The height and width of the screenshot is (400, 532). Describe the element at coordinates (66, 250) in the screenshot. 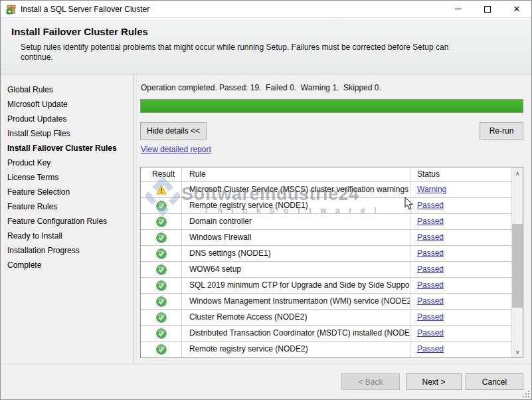

I see `sidebar-item: Installation Progress` at that location.